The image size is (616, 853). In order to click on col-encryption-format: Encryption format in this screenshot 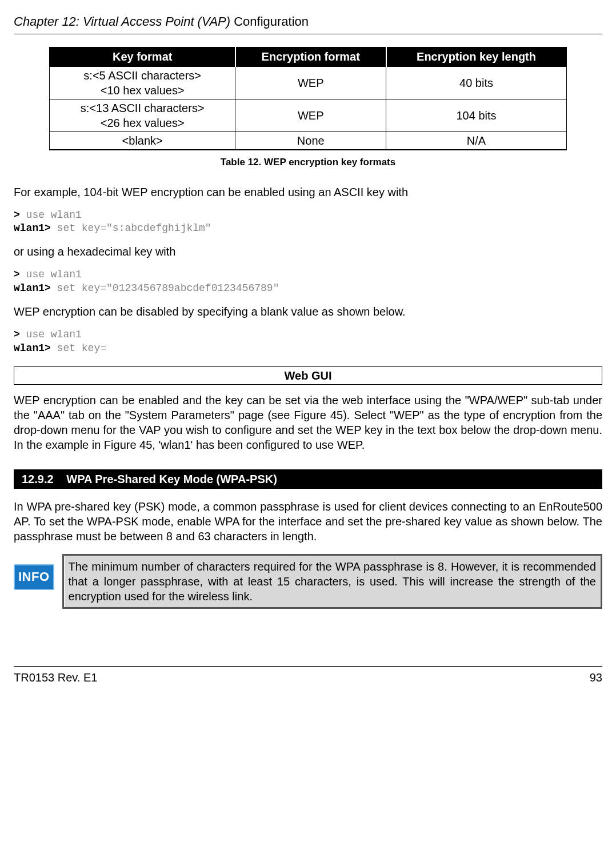, I will do `click(311, 57)`.